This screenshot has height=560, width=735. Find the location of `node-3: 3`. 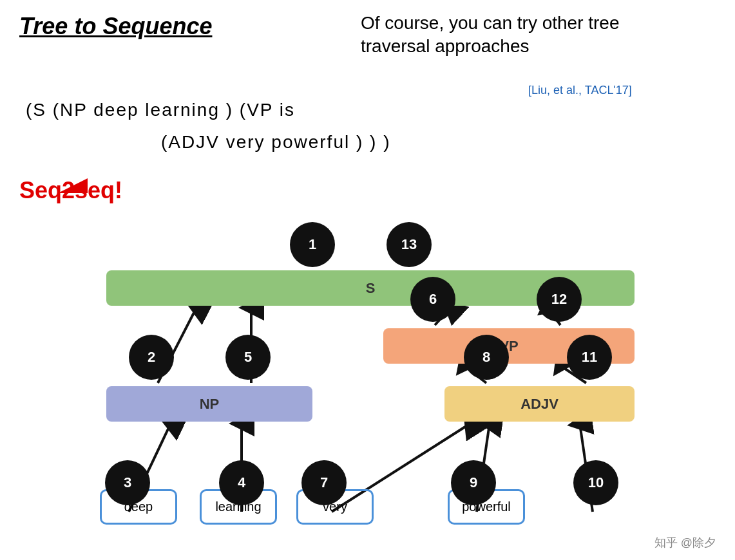

node-3: 3 is located at coordinates (128, 483).